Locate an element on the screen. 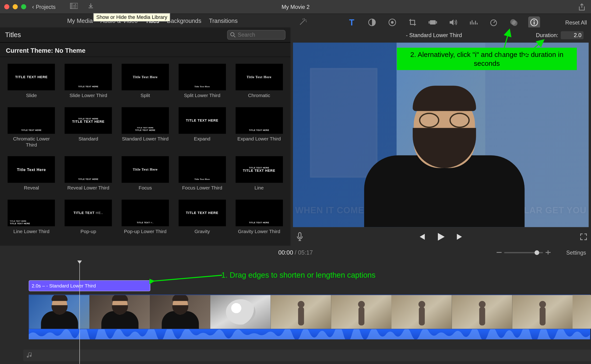 This screenshot has width=591, height=364. title-preset: TITLE TEXT HERESlide is located at coordinates (31, 81).